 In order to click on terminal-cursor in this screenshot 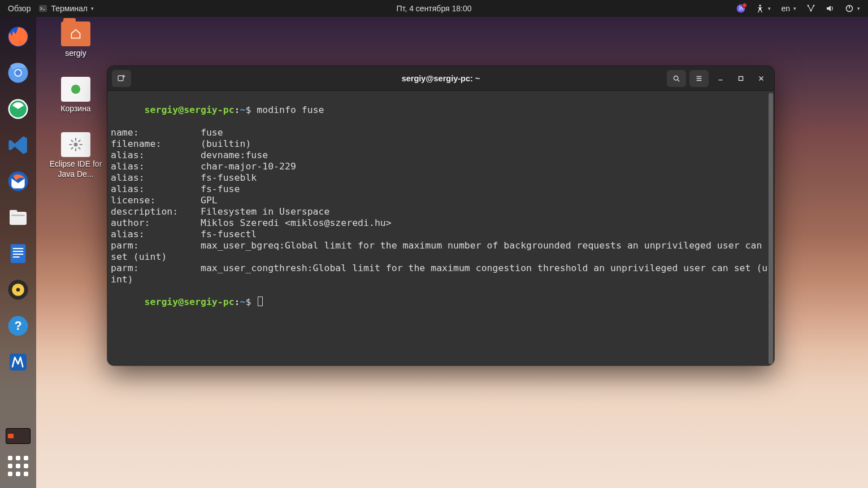, I will do `click(260, 302)`.